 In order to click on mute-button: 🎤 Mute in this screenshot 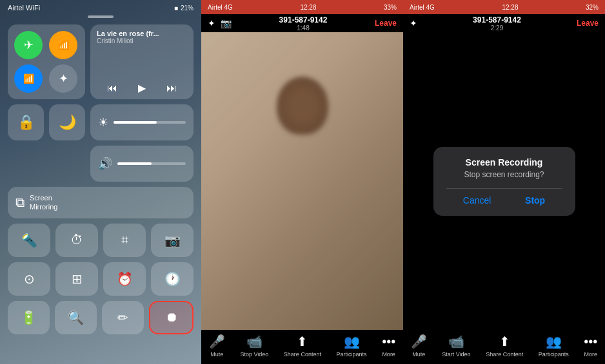, I will do `click(217, 345)`.